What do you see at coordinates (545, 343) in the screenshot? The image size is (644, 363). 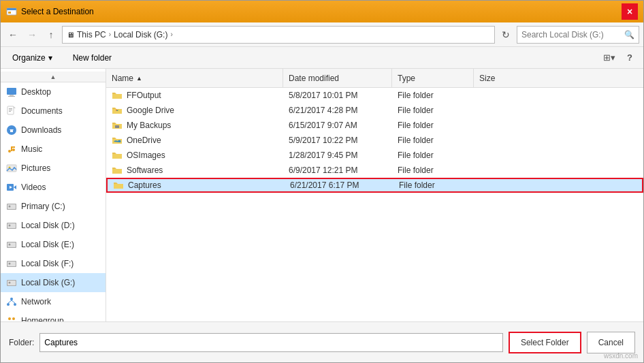 I see `select-folder-button: Select Folder` at bounding box center [545, 343].